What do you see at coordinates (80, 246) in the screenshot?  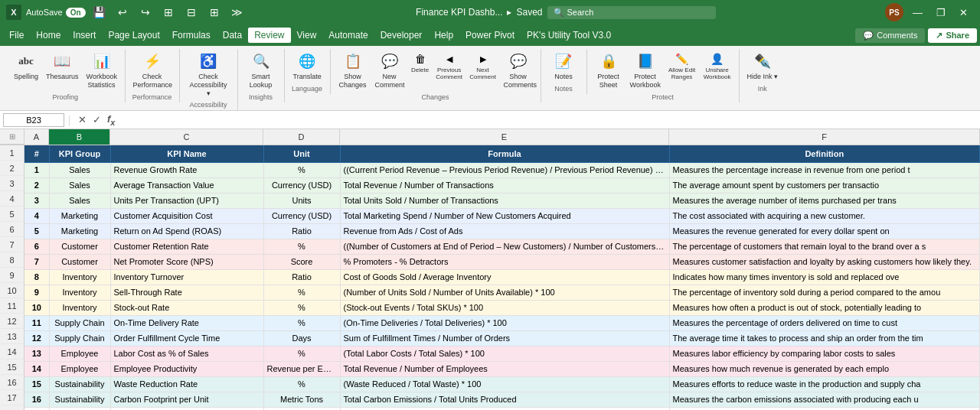 I see `cell-group: Customer` at bounding box center [80, 246].